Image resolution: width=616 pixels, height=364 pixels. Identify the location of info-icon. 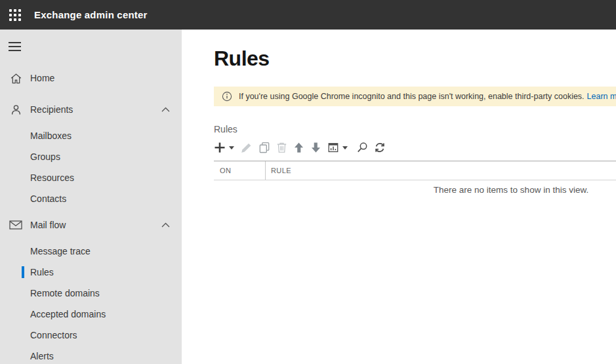
(227, 96).